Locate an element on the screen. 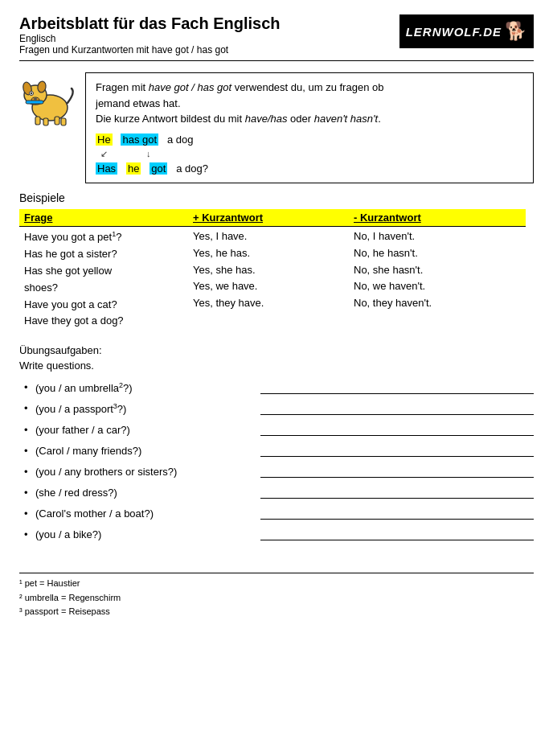  example-row2: Has he got a dog? is located at coordinates (309, 169).